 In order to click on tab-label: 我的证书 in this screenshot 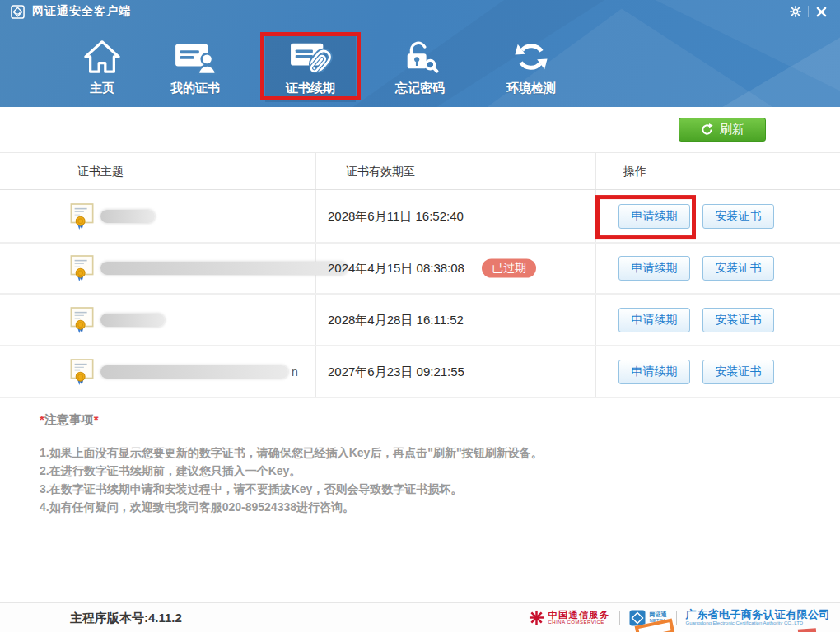, I will do `click(195, 89)`.